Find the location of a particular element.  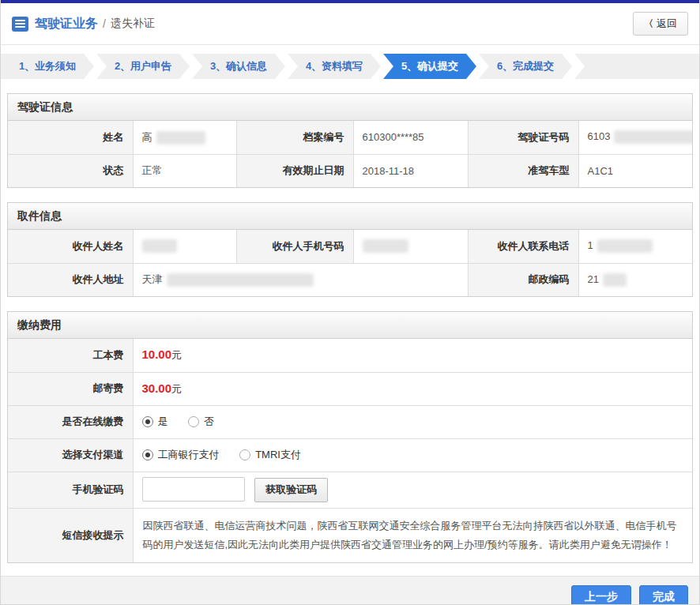

radio-label: 工商银行支付 is located at coordinates (189, 455).